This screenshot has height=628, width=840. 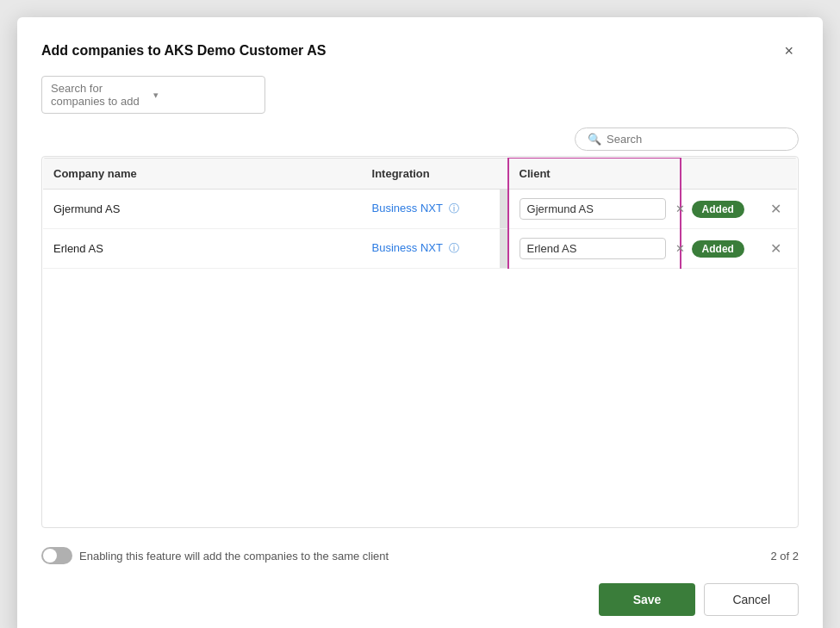 I want to click on client-column-label: Client, so click(x=535, y=174).